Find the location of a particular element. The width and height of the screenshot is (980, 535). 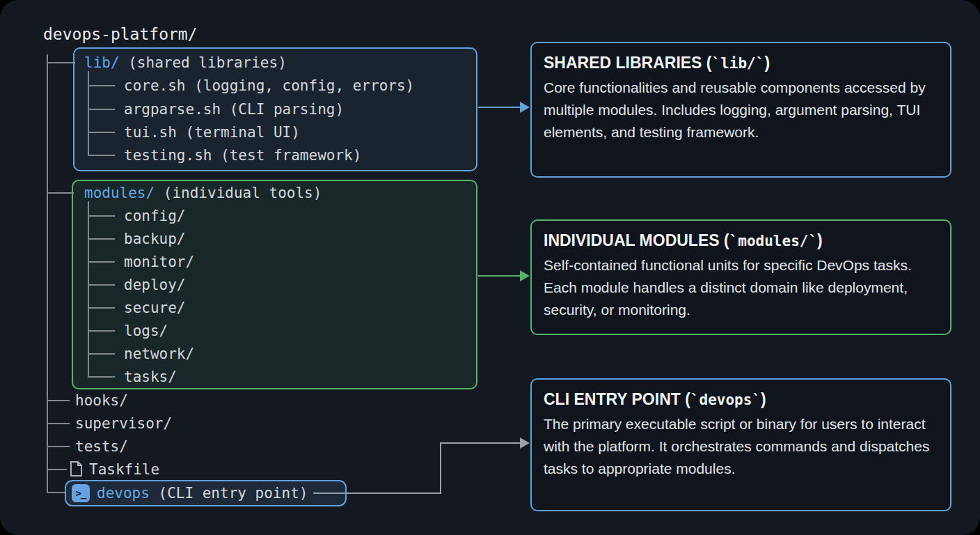

modules-arrow-head-icon is located at coordinates (525, 276).